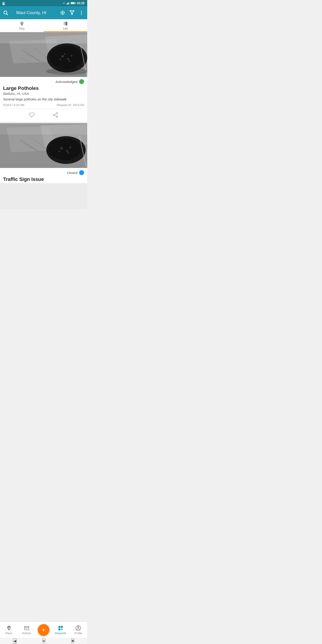 The height and width of the screenshot is (644, 322). I want to click on table-row: Acknowledged Large Potholes Wailuku, HI,…, so click(44, 77).